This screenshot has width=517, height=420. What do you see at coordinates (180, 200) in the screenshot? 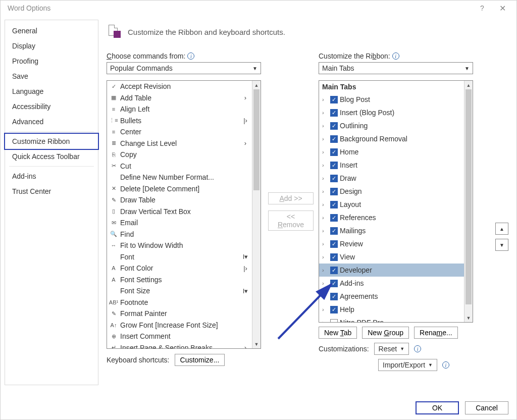
I see `command-item: ✎ Draw Table` at bounding box center [180, 200].